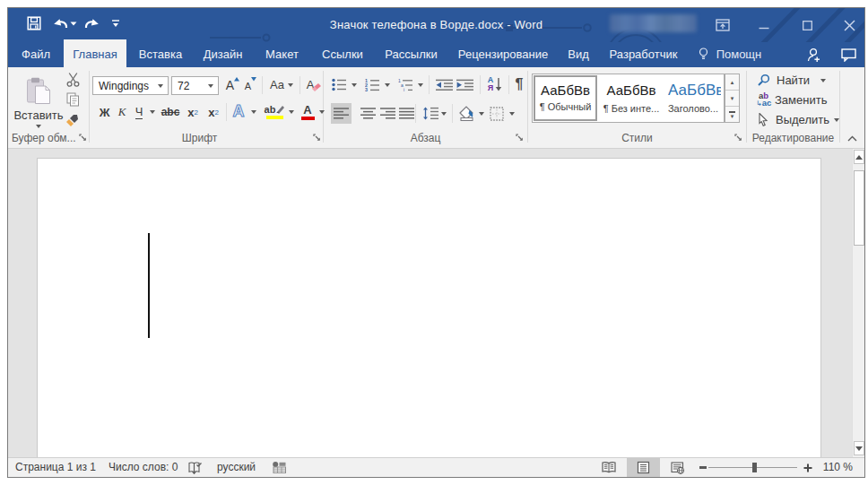  I want to click on clear-formatting-button: А, so click(314, 84).